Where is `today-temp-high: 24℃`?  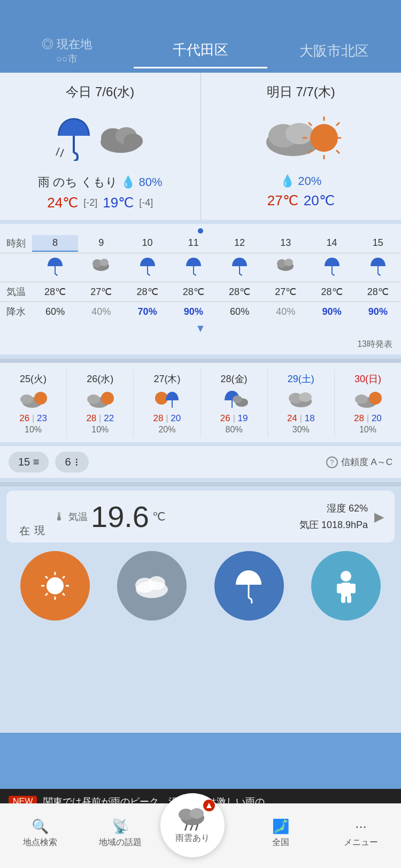
today-temp-high: 24℃ is located at coordinates (63, 203).